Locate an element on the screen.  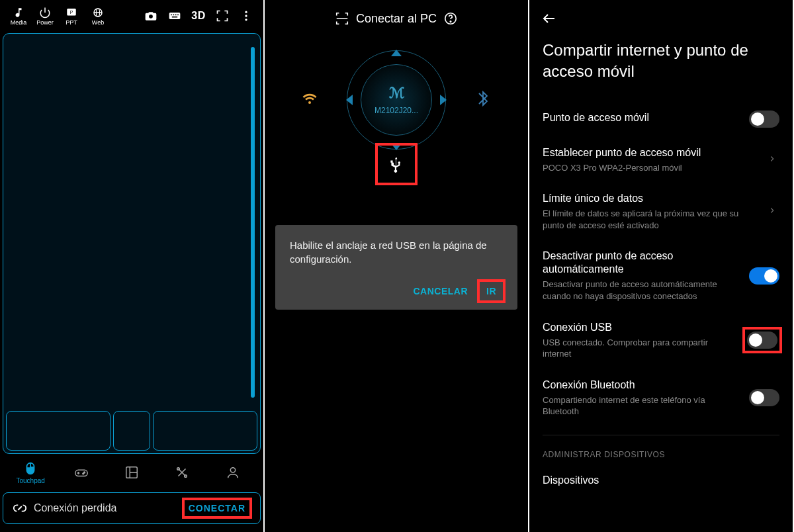
bluetooth-button is located at coordinates (483, 99).